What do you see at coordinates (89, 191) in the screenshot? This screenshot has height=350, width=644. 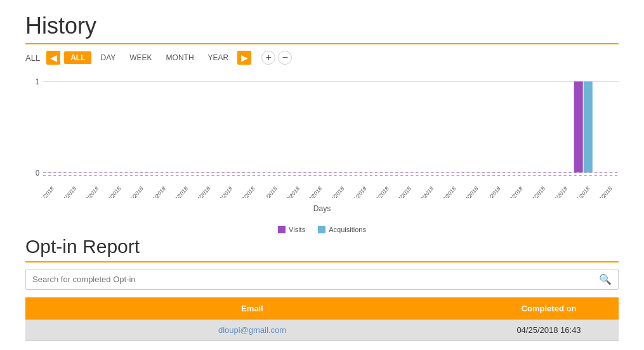 I see `svg-text: 04/03/2018` at bounding box center [89, 191].